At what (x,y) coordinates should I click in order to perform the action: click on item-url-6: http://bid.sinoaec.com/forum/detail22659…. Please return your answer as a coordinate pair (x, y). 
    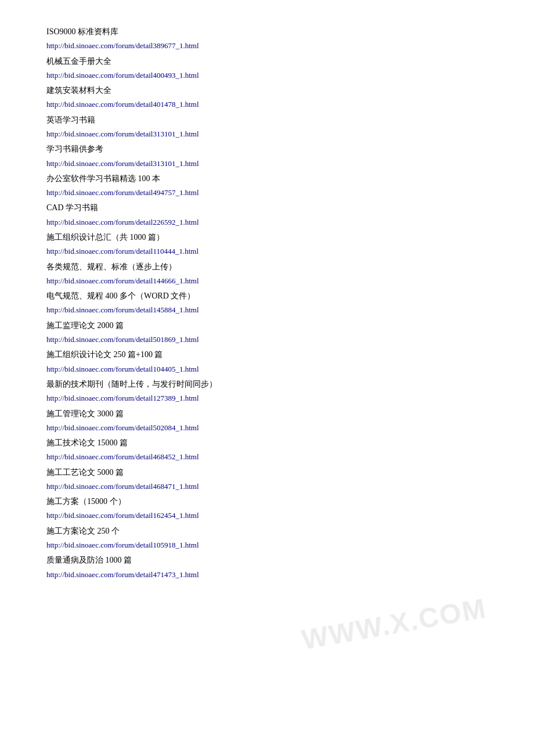
    Looking at the image, I should click on (267, 222).